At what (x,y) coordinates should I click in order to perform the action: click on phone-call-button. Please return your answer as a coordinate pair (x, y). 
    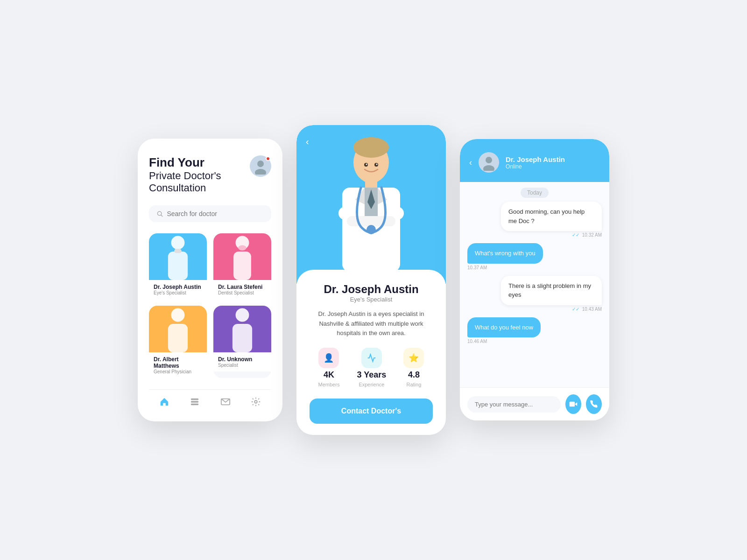
    Looking at the image, I should click on (594, 404).